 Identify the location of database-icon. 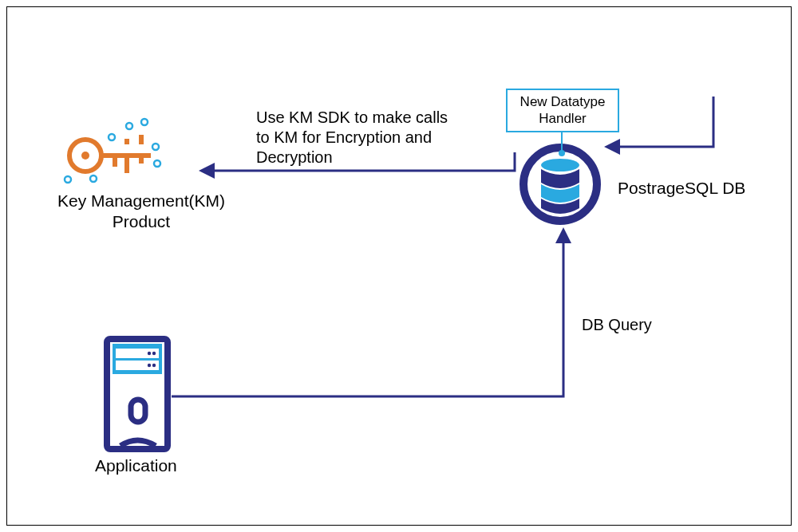
(560, 184).